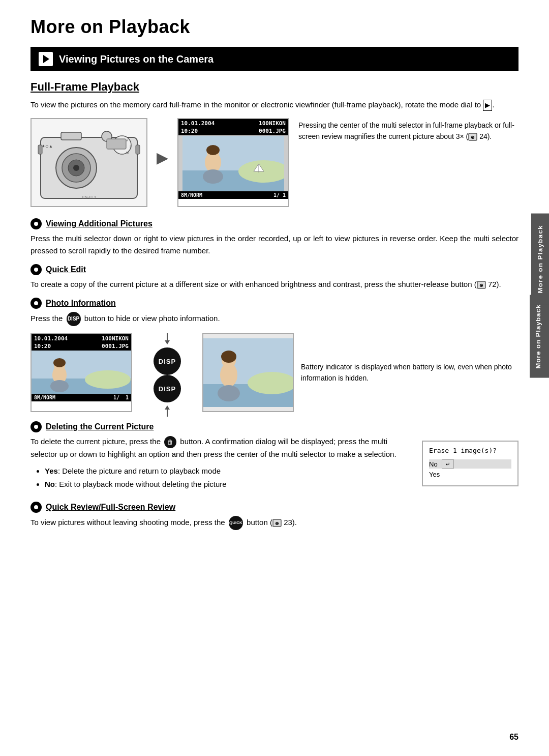 The image size is (549, 756). I want to click on photo-info-label: Photo Information, so click(81, 303).